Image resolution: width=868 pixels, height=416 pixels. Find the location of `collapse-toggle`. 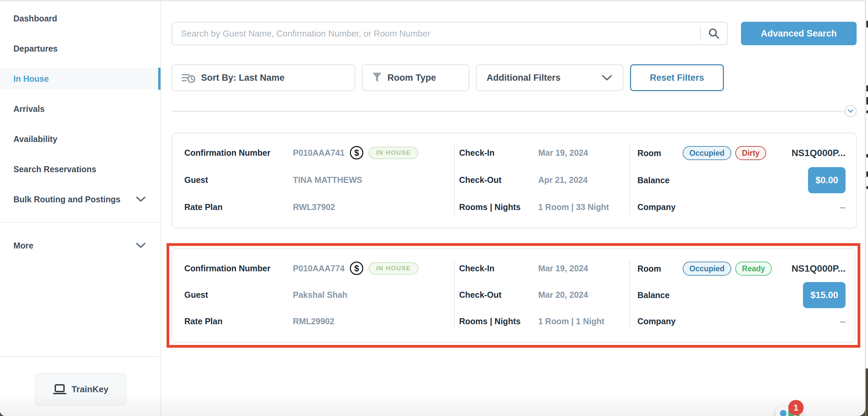

collapse-toggle is located at coordinates (850, 111).